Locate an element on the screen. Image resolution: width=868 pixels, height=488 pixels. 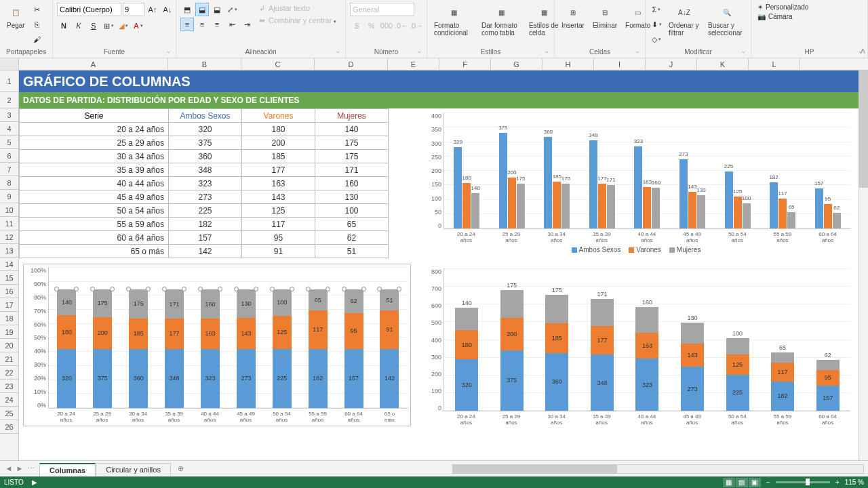
insert-cells-button: ⊞Insertar is located at coordinates (573, 16).